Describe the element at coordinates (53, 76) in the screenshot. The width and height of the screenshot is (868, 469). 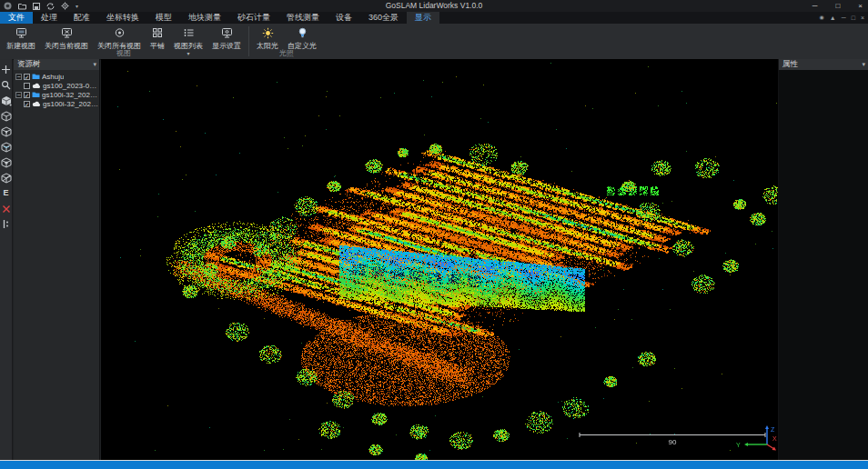
I see `tree-item-label: Ashuju` at that location.